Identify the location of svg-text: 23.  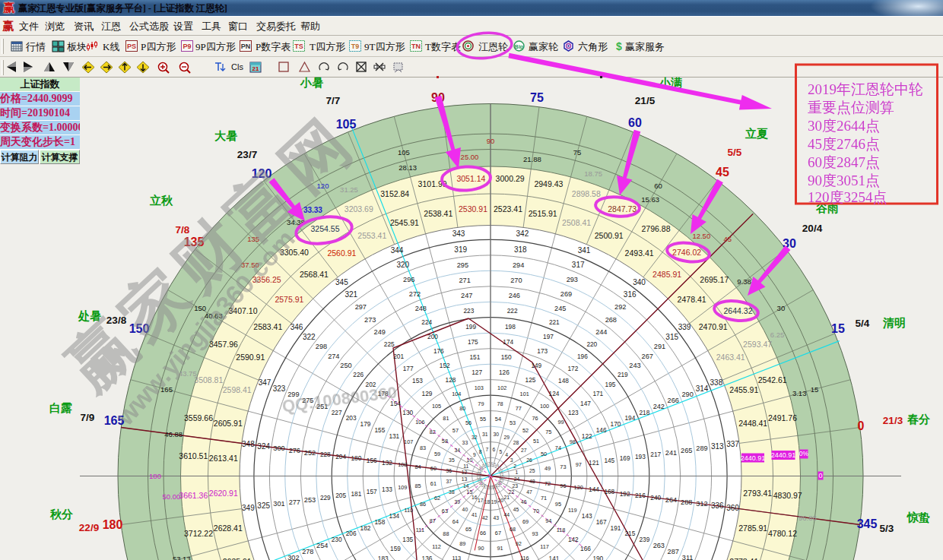
(515, 486).